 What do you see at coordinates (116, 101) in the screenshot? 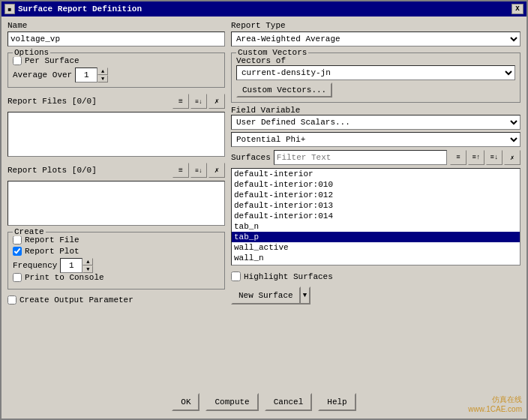
I see `report-files-header: Report Files [0/0] ≡ ≡↓ ✗` at bounding box center [116, 101].